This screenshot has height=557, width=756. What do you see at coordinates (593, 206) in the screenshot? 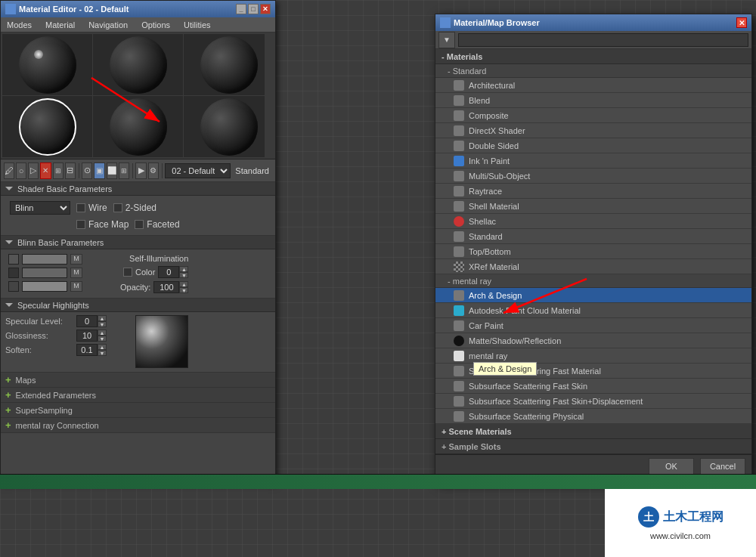
I see `list-item-shell: Shell Material` at bounding box center [593, 206].